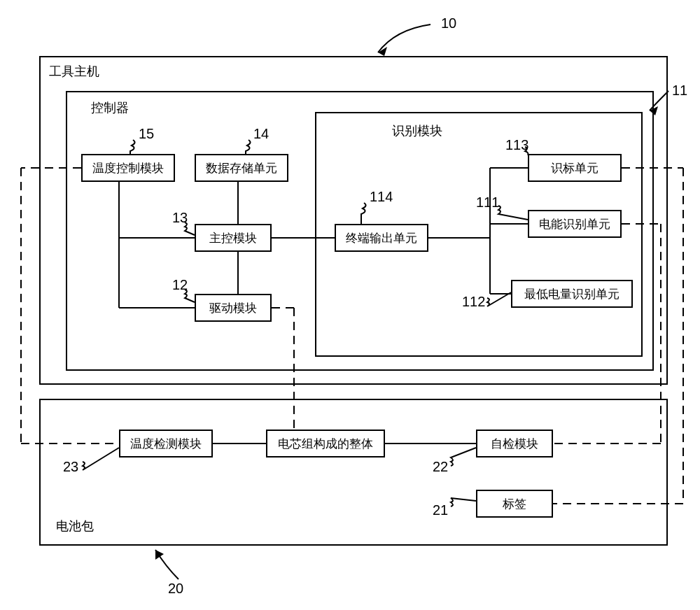 This screenshot has width=700, height=610. I want to click on temp-ctrl-text: 温度控制模块, so click(128, 168).